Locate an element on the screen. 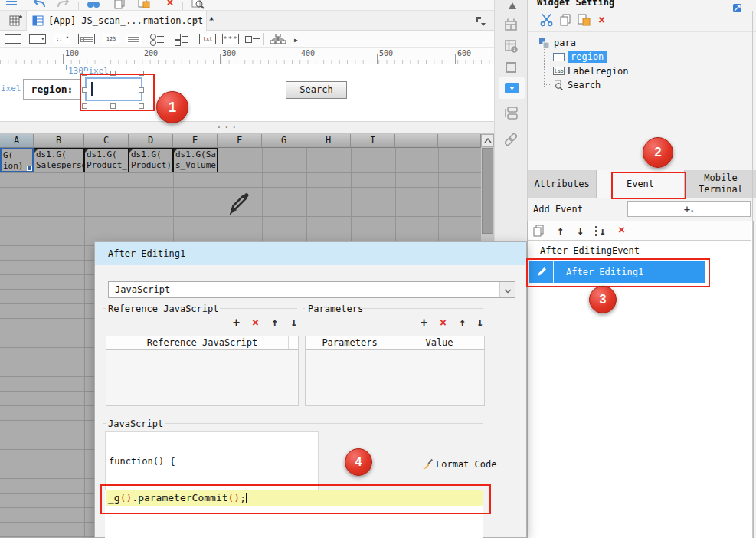 Image resolution: width=756 pixels, height=538 pixels. calendar-widget-icon is located at coordinates (87, 39).